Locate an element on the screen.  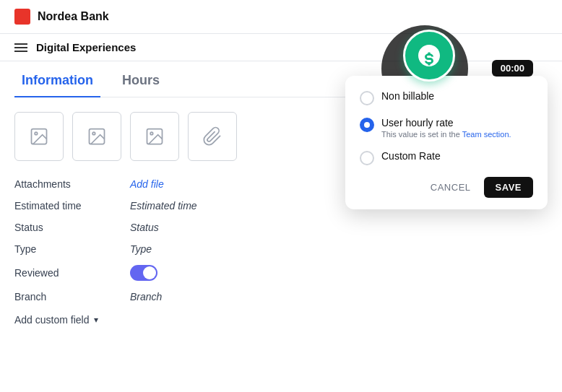
field-label-estimated-time: Estimated time is located at coordinates (72, 206).